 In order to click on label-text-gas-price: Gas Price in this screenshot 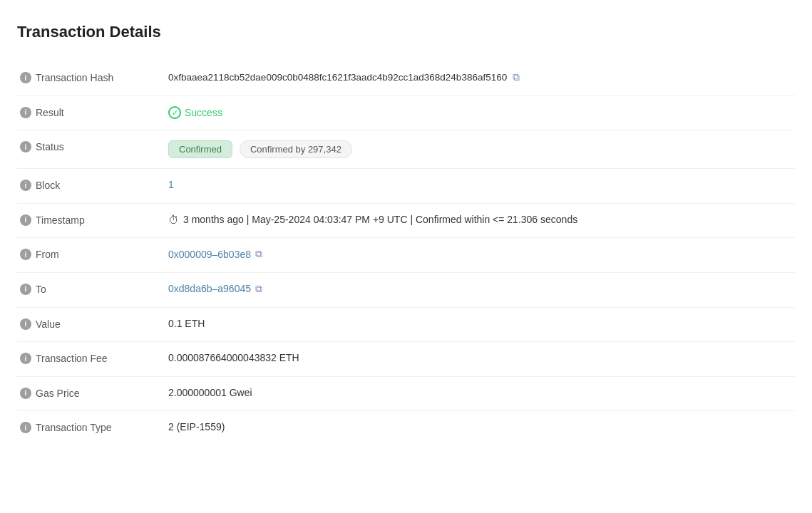, I will do `click(57, 394)`.